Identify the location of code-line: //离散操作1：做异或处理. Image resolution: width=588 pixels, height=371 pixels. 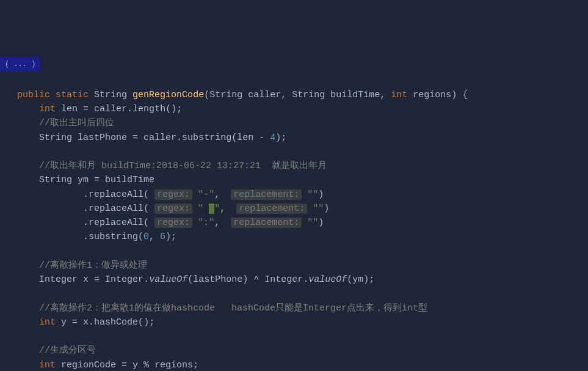
(77, 265).